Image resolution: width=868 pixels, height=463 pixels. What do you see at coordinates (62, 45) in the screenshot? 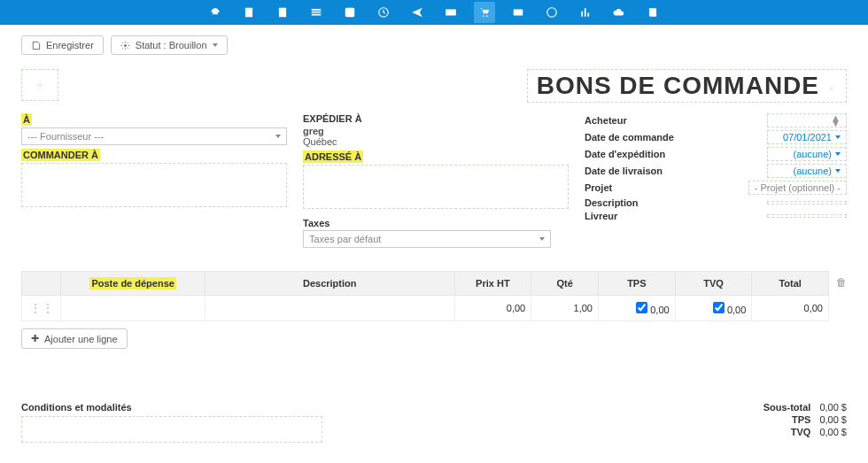
I see `save-button: Enregistrer` at bounding box center [62, 45].